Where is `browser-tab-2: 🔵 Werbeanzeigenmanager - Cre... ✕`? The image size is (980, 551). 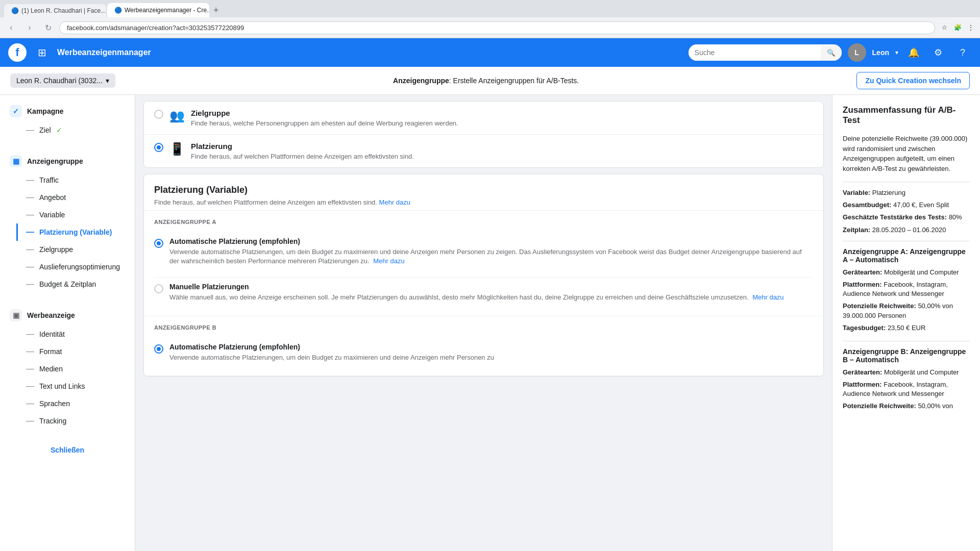 browser-tab-2: 🔵 Werbeanzeigenmanager - Cre... ✕ is located at coordinates (158, 10).